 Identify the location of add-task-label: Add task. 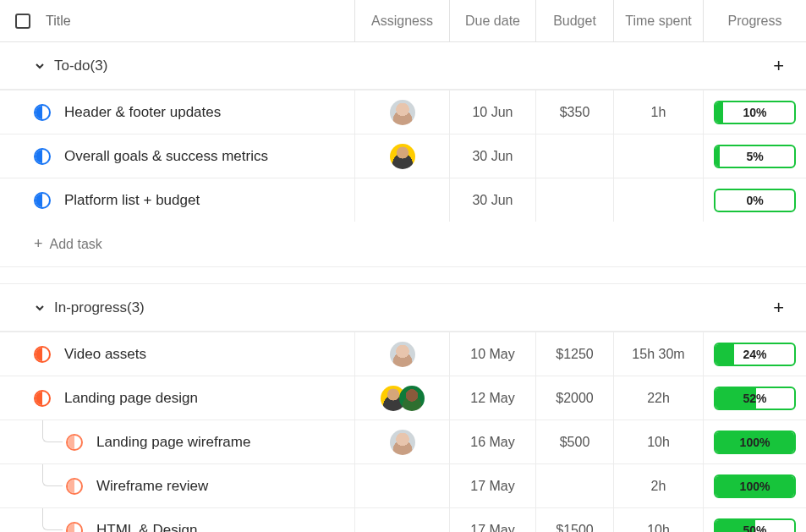
(76, 244).